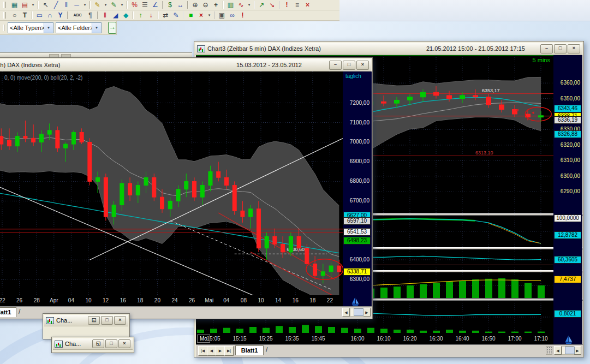  I want to click on apply-filter-button: →, so click(112, 28).